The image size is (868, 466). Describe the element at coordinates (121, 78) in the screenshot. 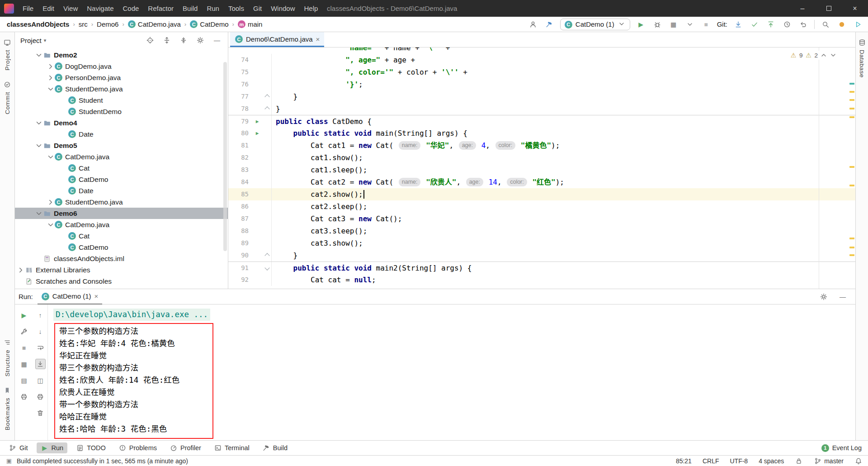

I see `tree-item-persondemo-java: CPersonDemo.java` at that location.